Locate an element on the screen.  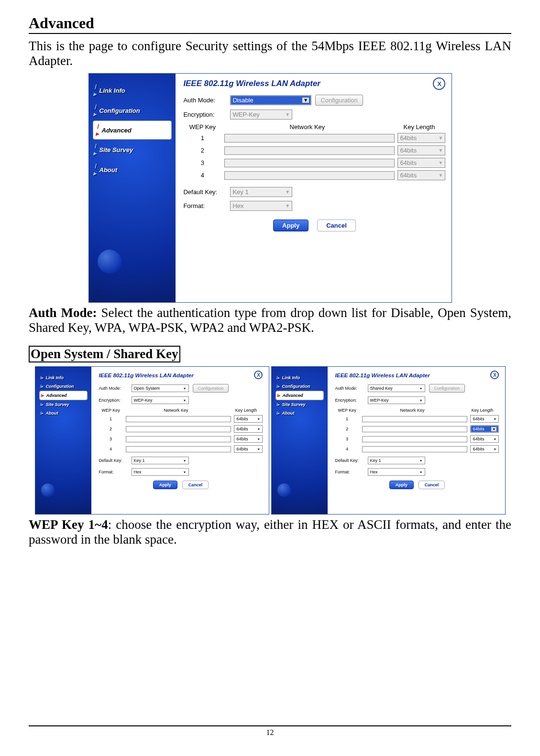
auth-mode-select: Open System▼ is located at coordinates (160, 388).